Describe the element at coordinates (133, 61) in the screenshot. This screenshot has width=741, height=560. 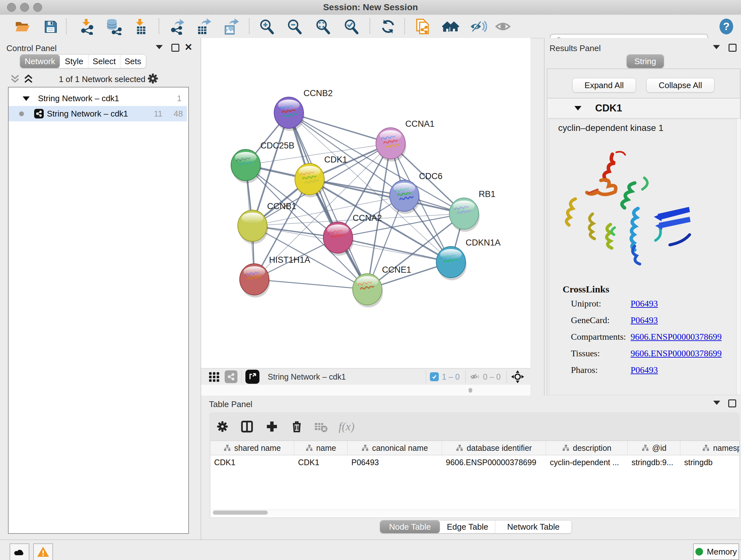
I see `tab-sets: Sets` at that location.